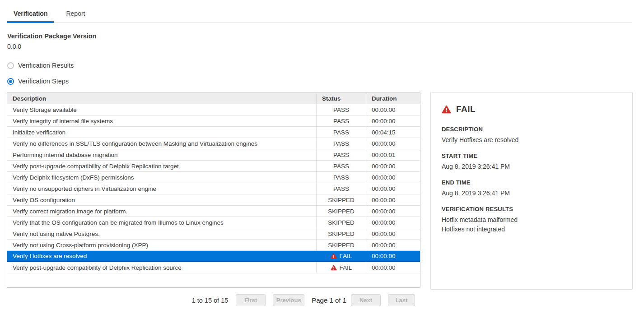 The image size is (644, 332). I want to click on detail-section-value: Verify Hotfixes are resolved, so click(532, 140).